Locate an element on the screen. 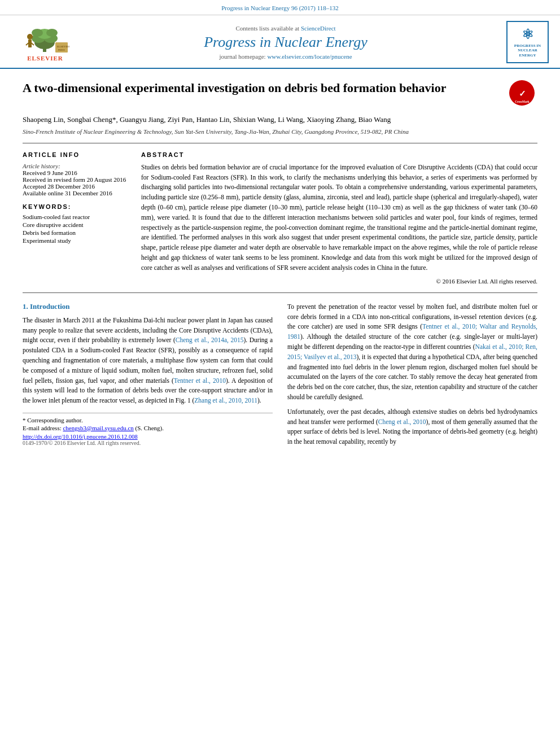  homepage-url: www.elsevier.com/locate/pnucene is located at coordinates (309, 56).